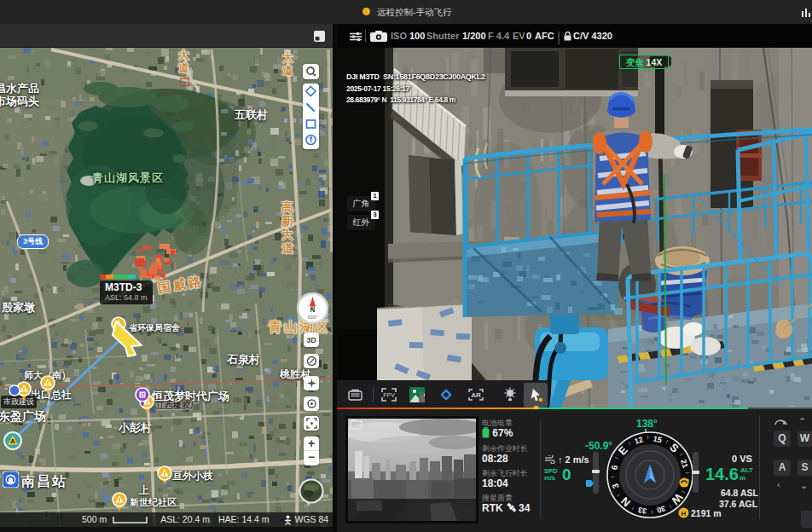  What do you see at coordinates (13, 442) in the screenshot?
I see `svg-text: A` at bounding box center [13, 442].